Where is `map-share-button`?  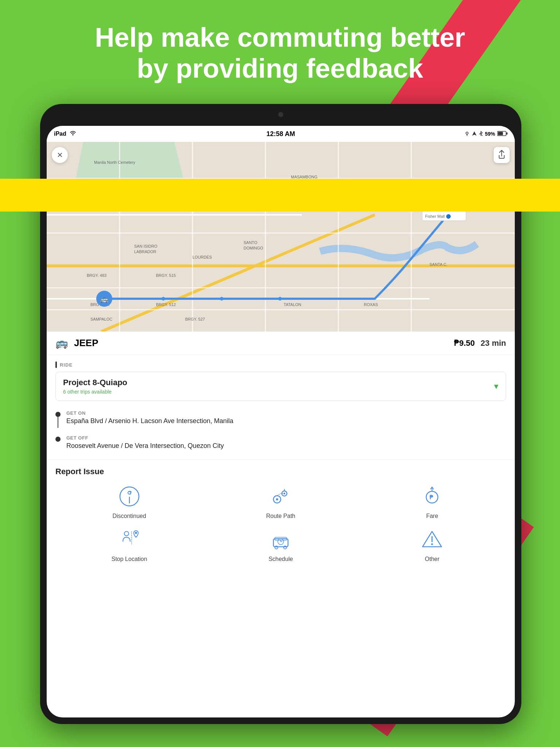 map-share-button is located at coordinates (502, 155).